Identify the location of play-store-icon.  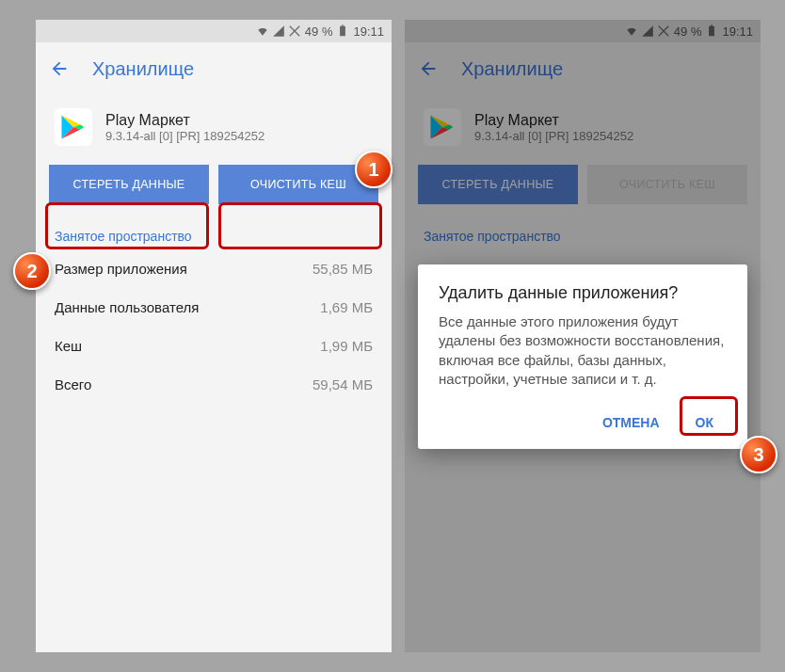
(73, 127).